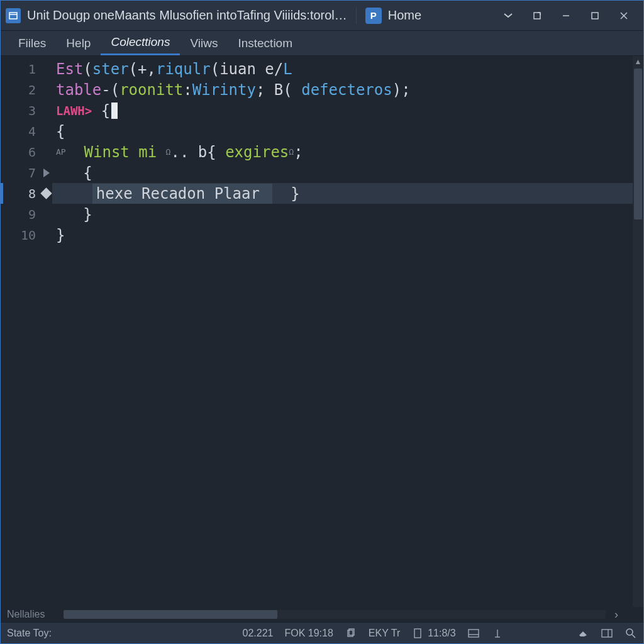 The height and width of the screenshot is (644, 644). Describe the element at coordinates (405, 15) in the screenshot. I see `home-label: Home` at that location.